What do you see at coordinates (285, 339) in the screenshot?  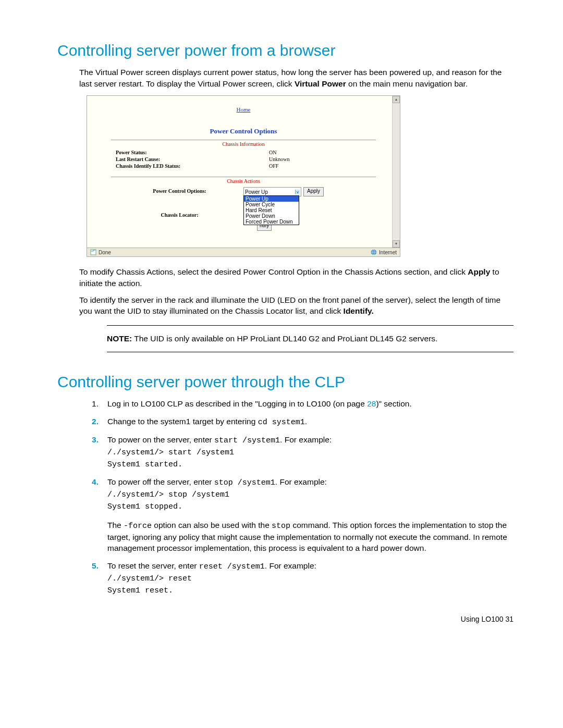 I see `note-text: The UID is only available on HP ProLiant…` at bounding box center [285, 339].